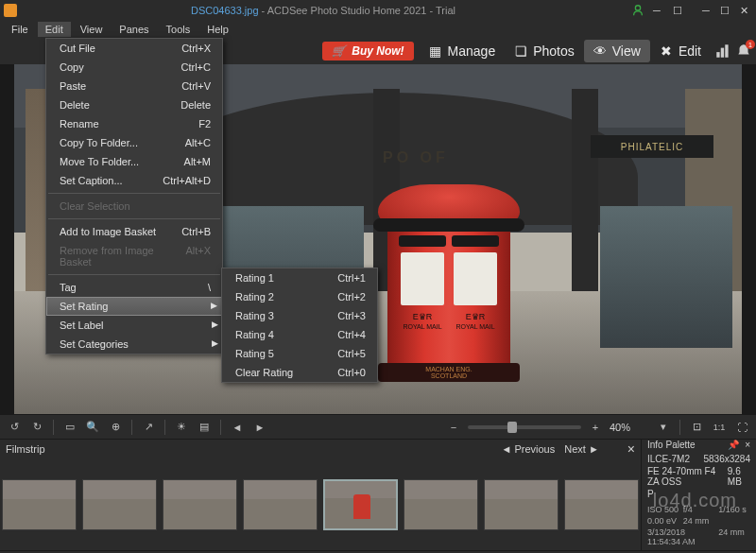 The width and height of the screenshot is (756, 553). Describe the element at coordinates (55, 29) in the screenshot. I see `menu-edit: Edit` at that location.